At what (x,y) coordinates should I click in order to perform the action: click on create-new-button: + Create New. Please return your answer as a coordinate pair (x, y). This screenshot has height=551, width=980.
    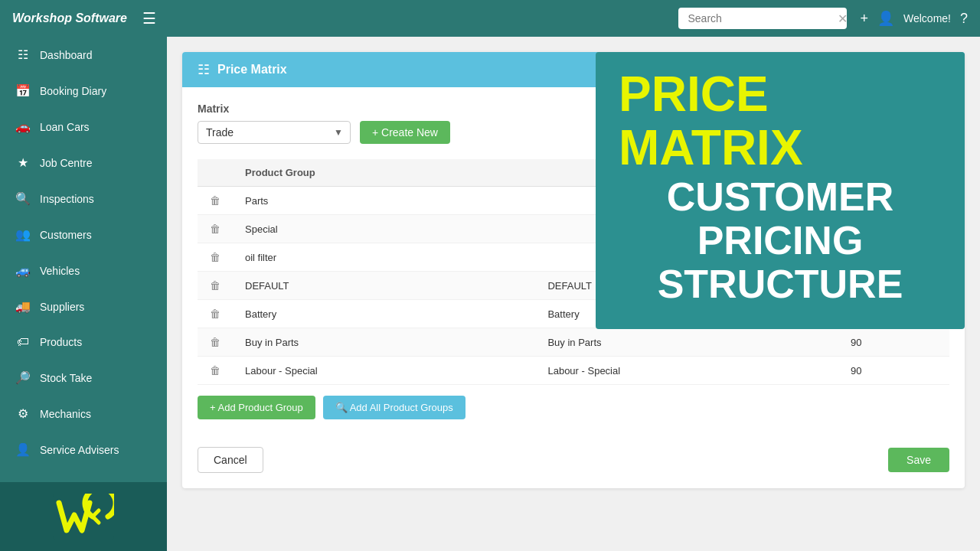
    Looking at the image, I should click on (405, 132).